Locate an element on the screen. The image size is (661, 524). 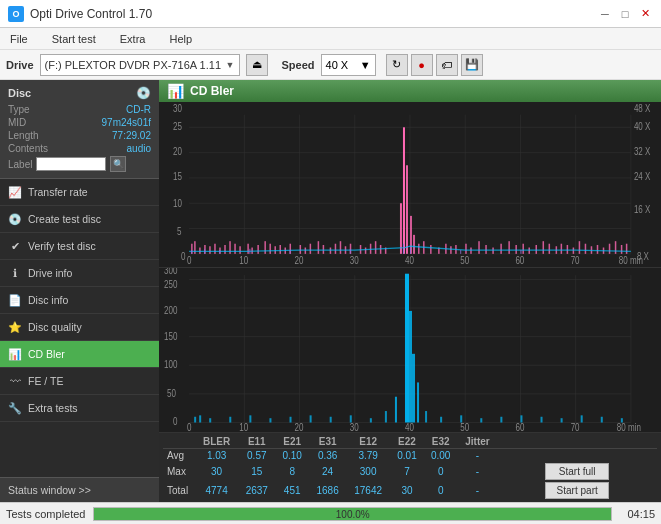
start-part-button: Start part is located at coordinates (577, 490).